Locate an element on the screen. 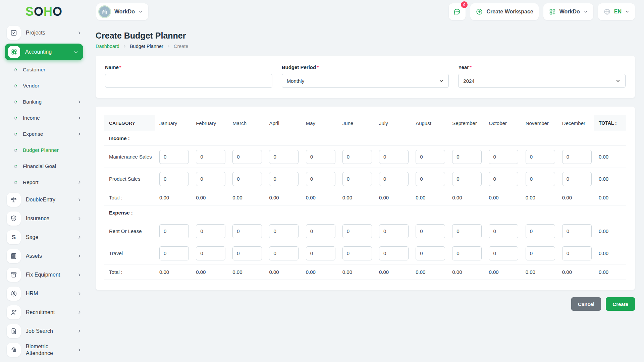 This screenshot has width=644, height=362. rent-or-lease-february-input is located at coordinates (211, 231).